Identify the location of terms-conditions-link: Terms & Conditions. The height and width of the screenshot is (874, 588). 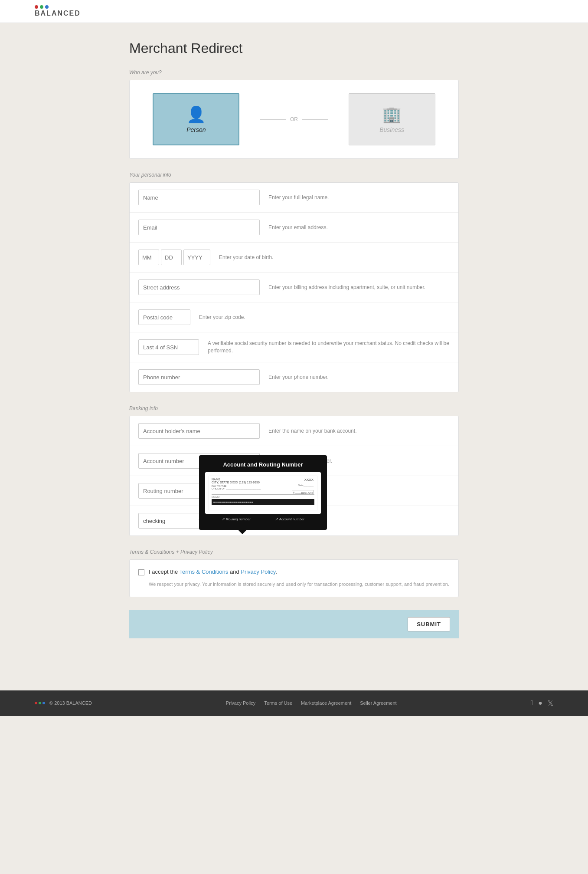
(204, 572).